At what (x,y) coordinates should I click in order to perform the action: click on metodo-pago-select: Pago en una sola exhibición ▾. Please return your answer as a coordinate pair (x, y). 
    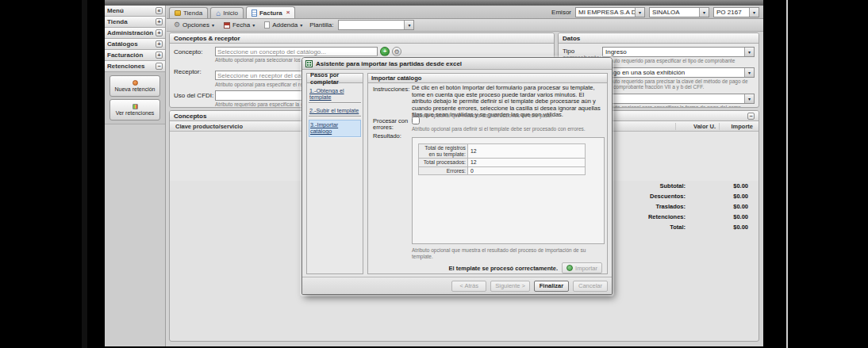
    Looking at the image, I should click on (678, 73).